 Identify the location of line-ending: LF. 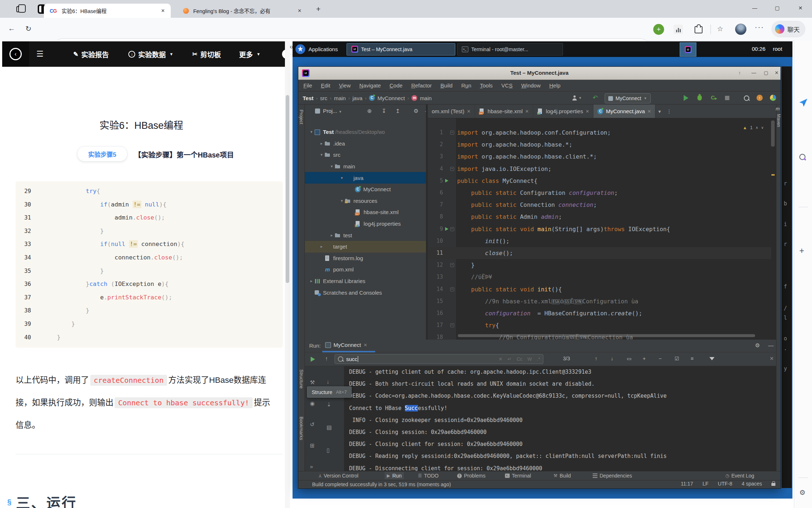
(705, 484).